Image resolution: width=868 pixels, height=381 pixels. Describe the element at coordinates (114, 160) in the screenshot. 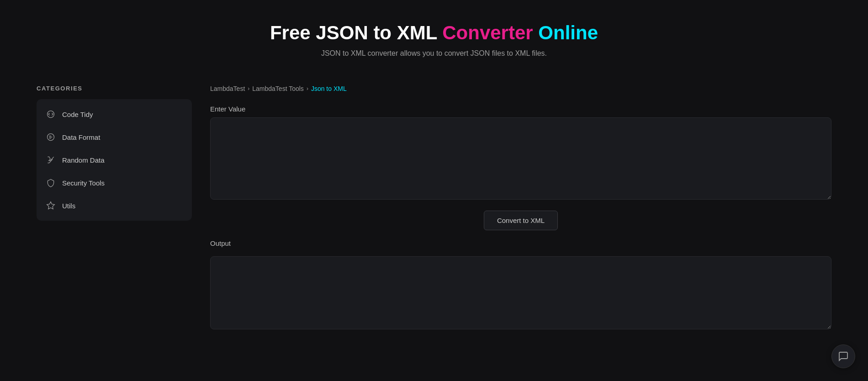

I see `sidebar-card: Code Tidy Data Format Random Data Securi…` at that location.